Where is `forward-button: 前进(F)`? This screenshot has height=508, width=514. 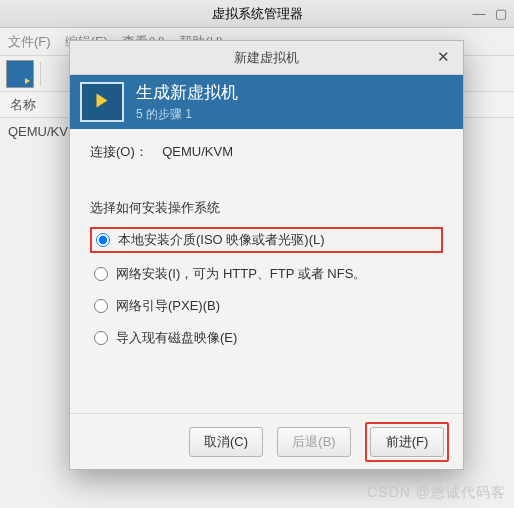
forward-button: 前进(F) is located at coordinates (407, 442).